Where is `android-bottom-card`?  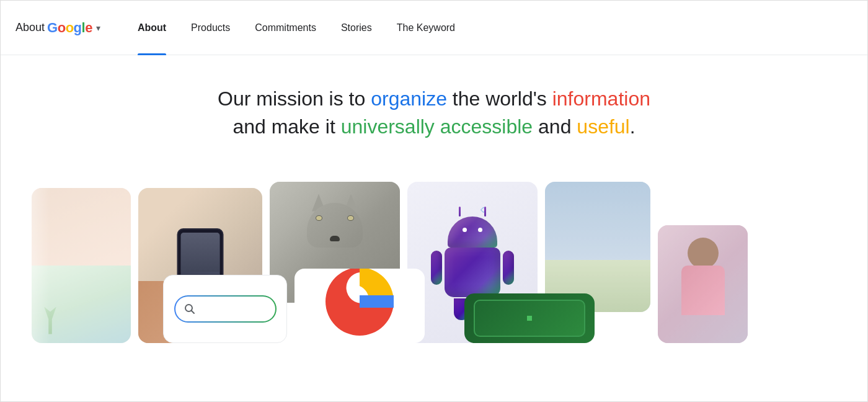 android-bottom-card is located at coordinates (529, 318).